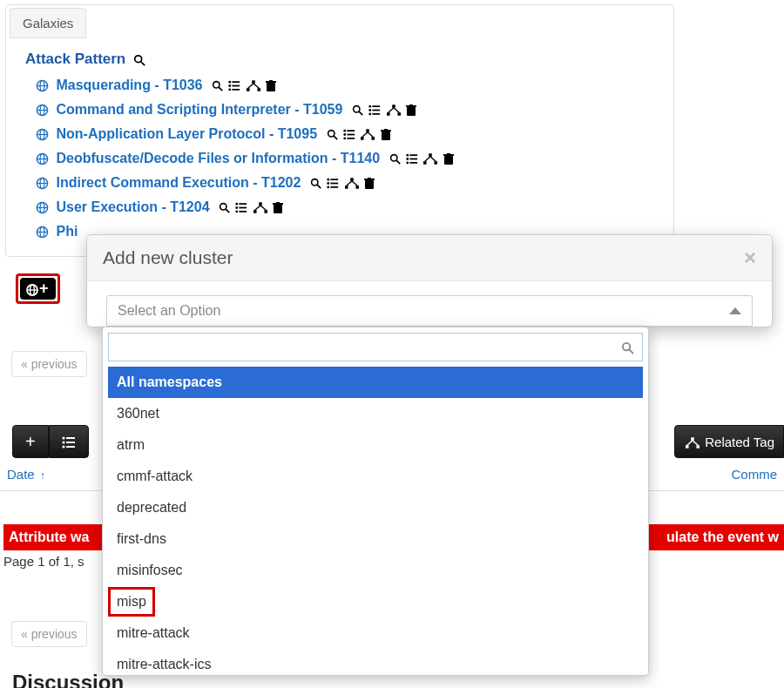 This screenshot has width=784, height=688. Describe the element at coordinates (30, 442) in the screenshot. I see `add-attribute-button: +` at that location.